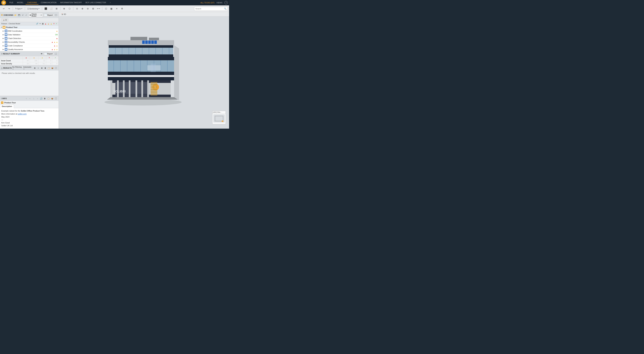 This screenshot has width=644, height=354. Describe the element at coordinates (210, 9) in the screenshot. I see `search-input` at that location.